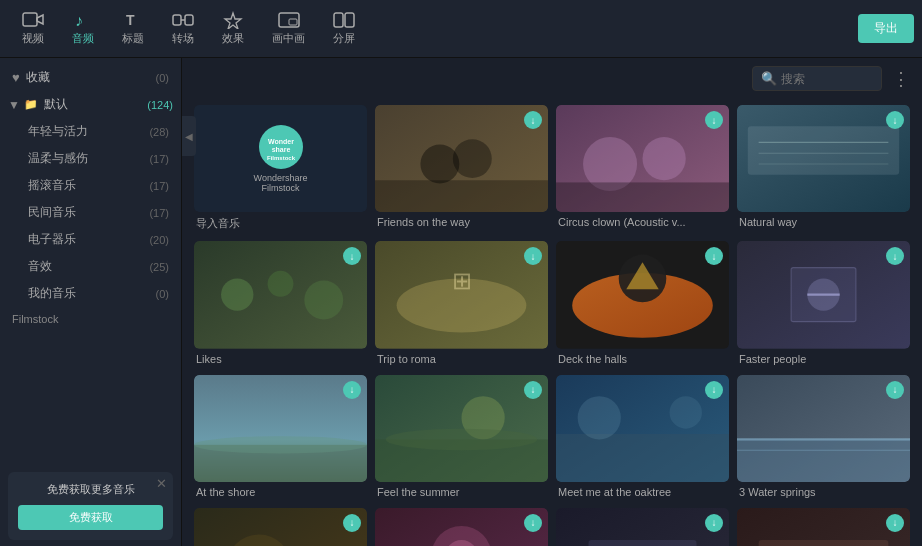 The width and height of the screenshot is (922, 546). I want to click on grid-item-14: ↓, so click(462, 527).